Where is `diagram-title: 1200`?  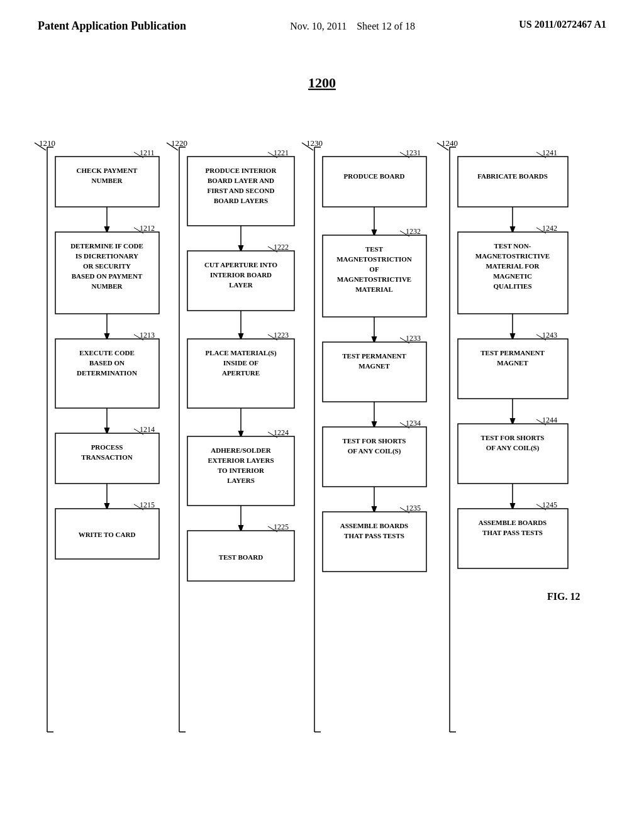
diagram-title: 1200 is located at coordinates (322, 83).